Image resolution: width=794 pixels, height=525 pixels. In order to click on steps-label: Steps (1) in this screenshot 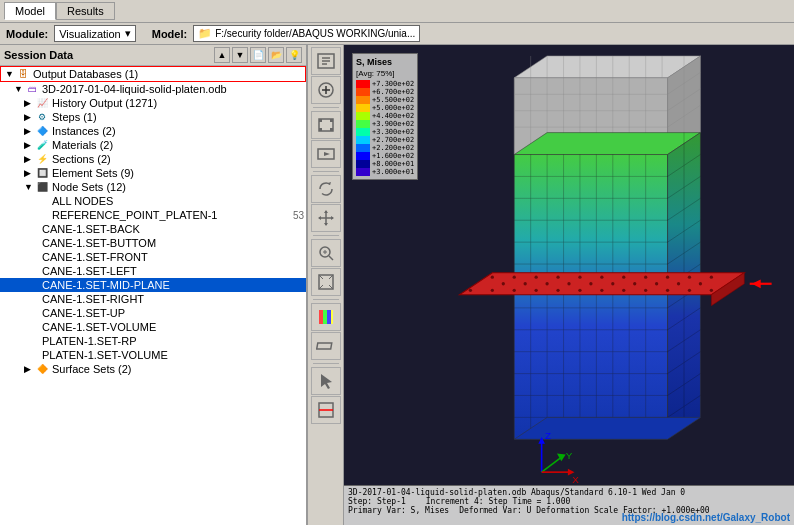, I will do `click(178, 117)`.